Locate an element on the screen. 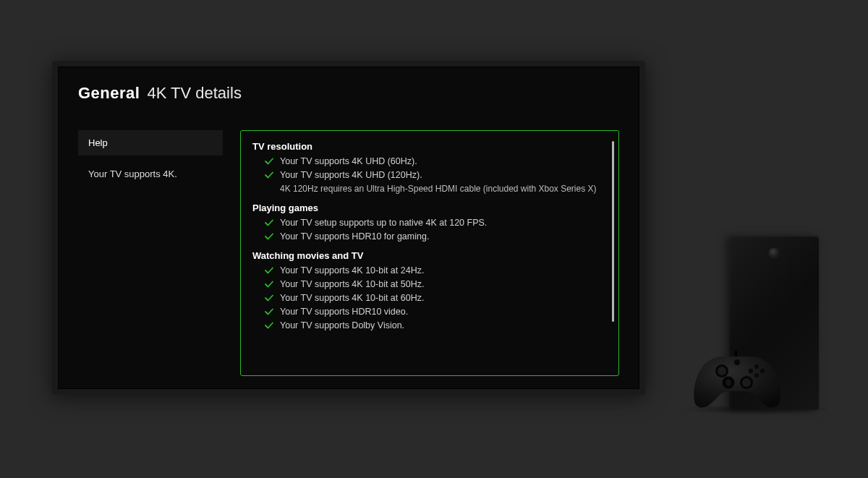  capability-text: Your TV supports HDR10 video. is located at coordinates (344, 312).